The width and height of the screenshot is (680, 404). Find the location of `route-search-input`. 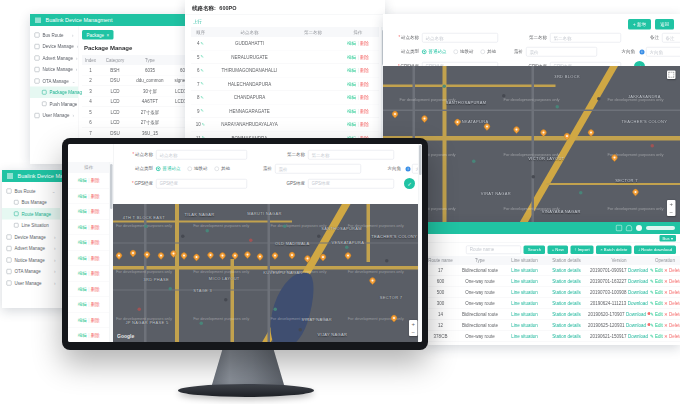

route-search-input is located at coordinates (494, 250).